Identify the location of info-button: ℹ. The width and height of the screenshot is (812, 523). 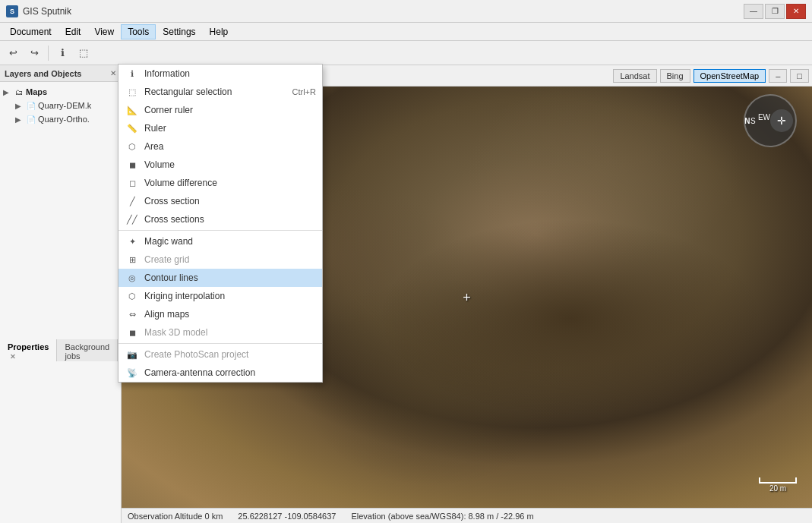
(62, 53).